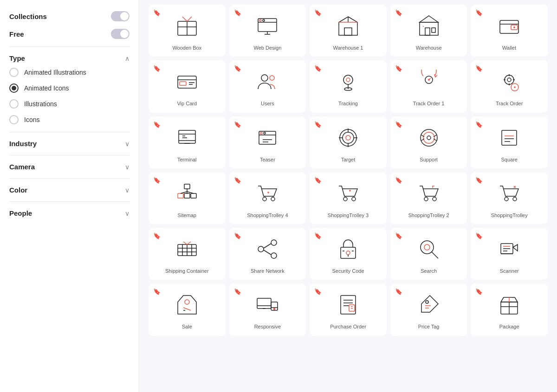 This screenshot has width=557, height=392. Describe the element at coordinates (120, 16) in the screenshot. I see `collections-toggle` at that location.